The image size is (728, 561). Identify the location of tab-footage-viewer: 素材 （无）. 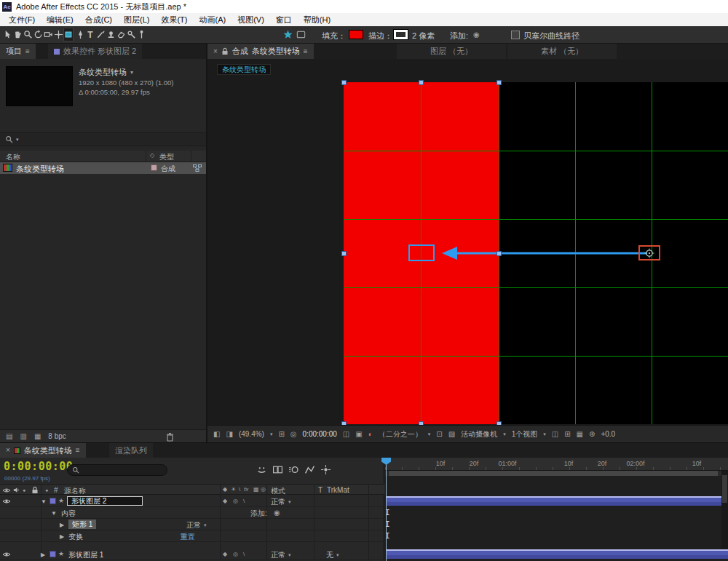
(562, 51).